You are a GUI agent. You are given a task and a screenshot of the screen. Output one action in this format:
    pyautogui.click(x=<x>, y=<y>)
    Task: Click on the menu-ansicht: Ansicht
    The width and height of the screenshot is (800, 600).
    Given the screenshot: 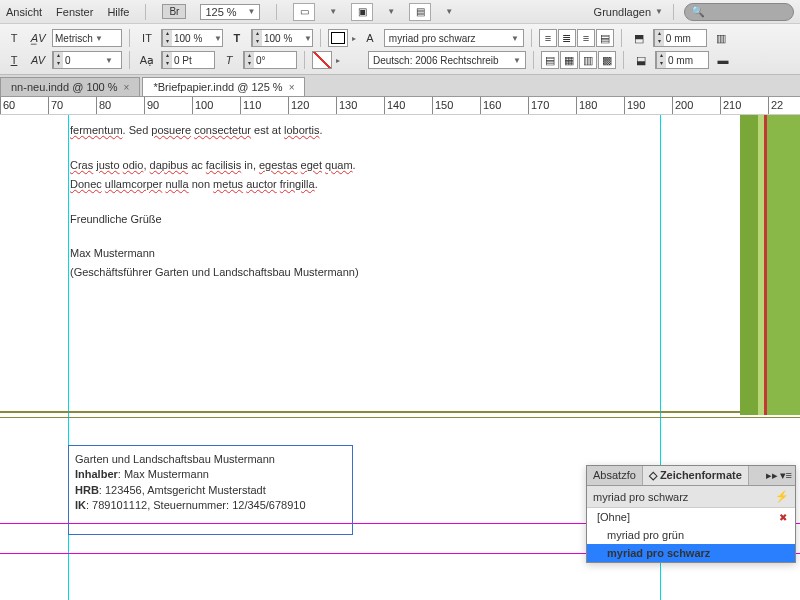 What is the action you would take?
    pyautogui.click(x=24, y=12)
    